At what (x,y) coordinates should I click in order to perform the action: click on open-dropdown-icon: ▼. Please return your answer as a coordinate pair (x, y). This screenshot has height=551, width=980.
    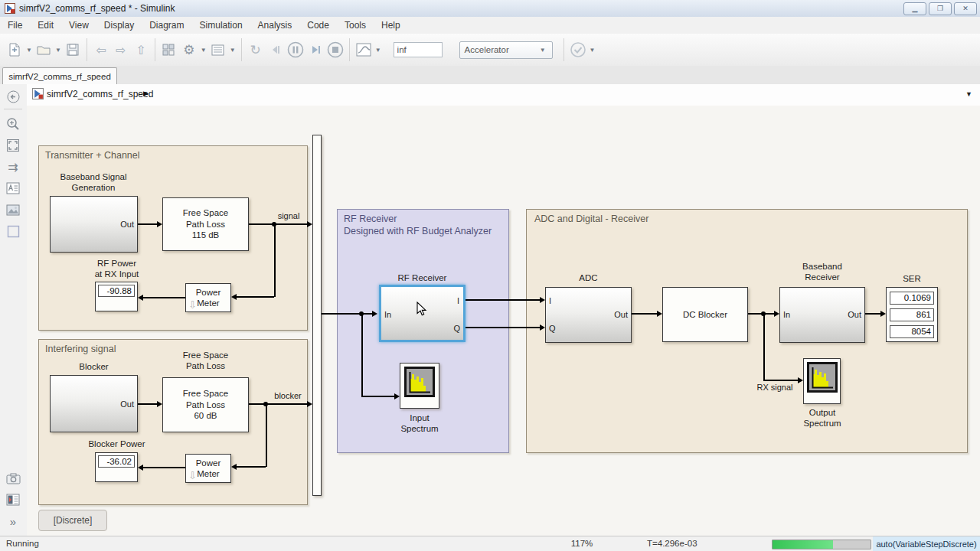
    Looking at the image, I should click on (58, 51).